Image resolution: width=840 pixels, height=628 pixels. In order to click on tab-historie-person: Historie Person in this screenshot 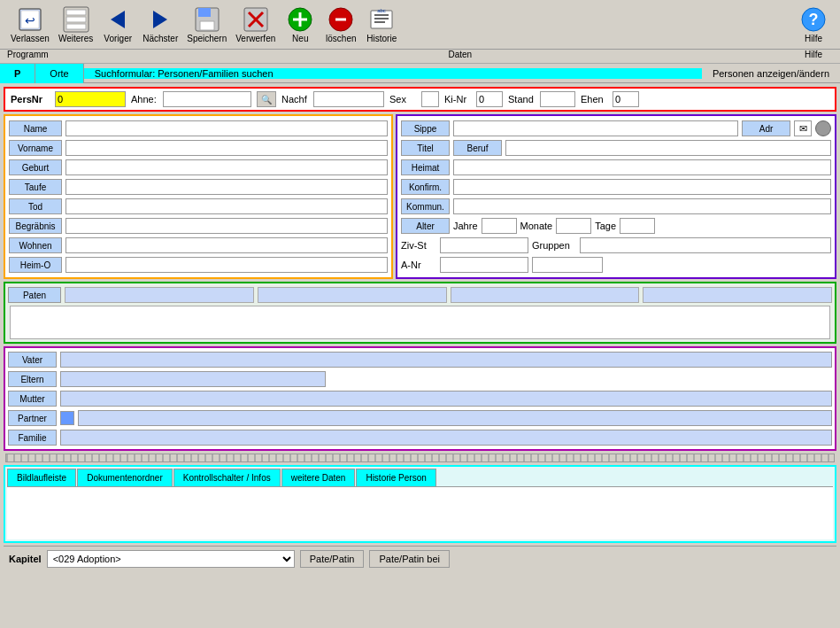, I will do `click(396, 477)`.